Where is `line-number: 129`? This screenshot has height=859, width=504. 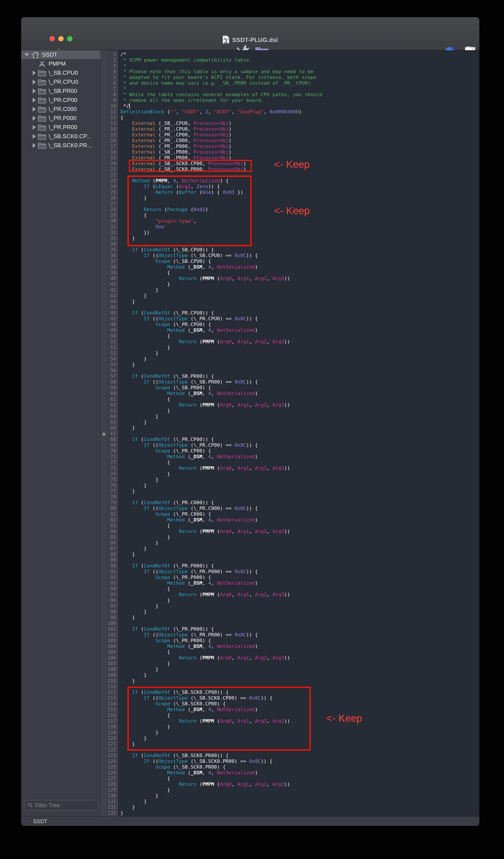 line-number: 129 is located at coordinates (112, 790).